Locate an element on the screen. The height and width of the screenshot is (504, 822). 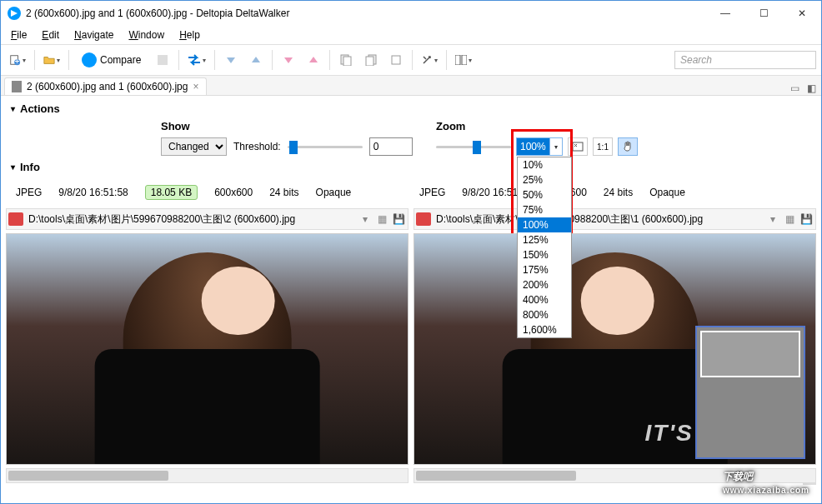
nav-down-red-button is located at coordinates (288, 60).